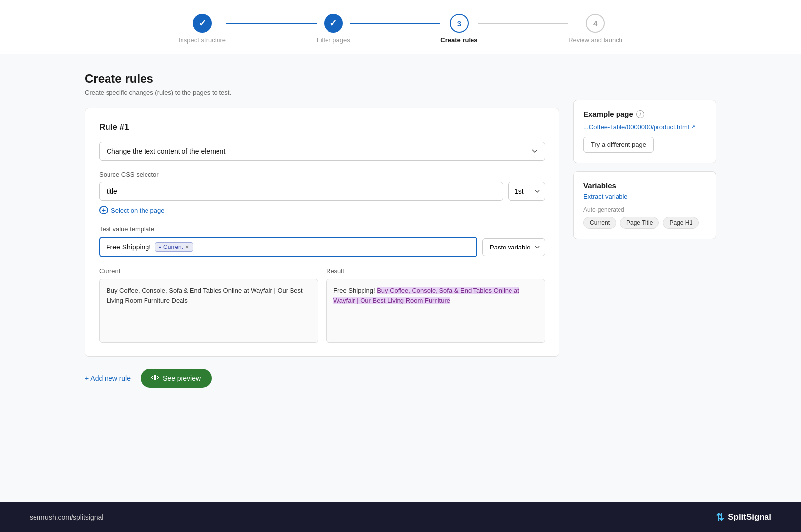 The width and height of the screenshot is (801, 532). Describe the element at coordinates (436, 271) in the screenshot. I see `result-label: Result` at that location.